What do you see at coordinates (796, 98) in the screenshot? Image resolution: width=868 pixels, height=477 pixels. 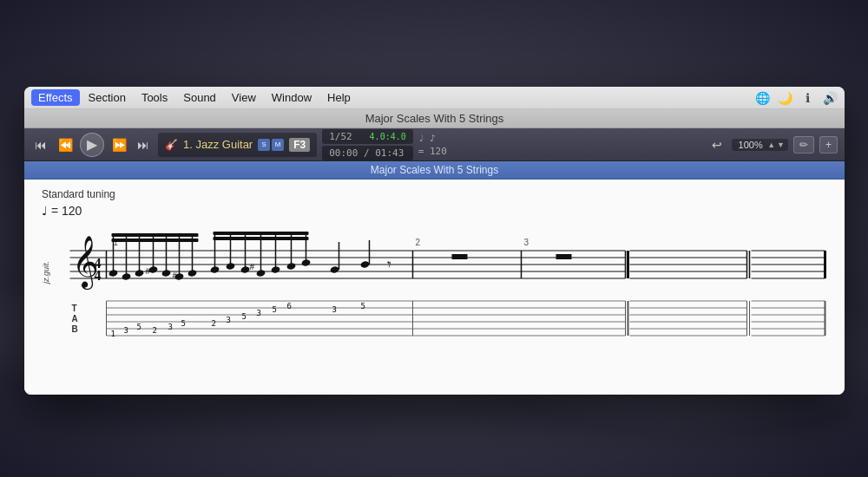 I see `menu-right-icons: 🌐 🌙 ℹ 🔊` at bounding box center [796, 98].